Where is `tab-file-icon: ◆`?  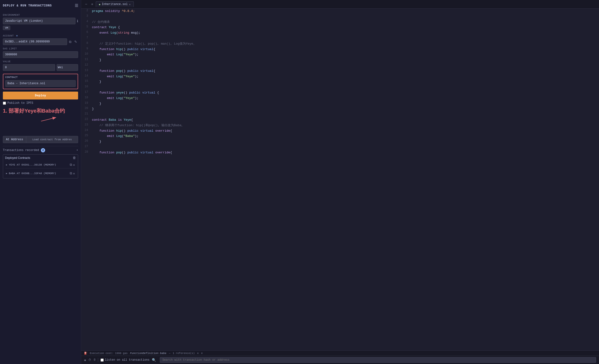
tab-file-icon: ◆ is located at coordinates (100, 4).